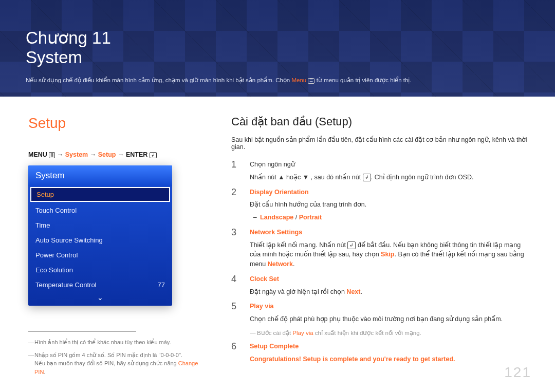  I want to click on footnote-2: Nhập số PIN gồm 4 chữ số. Số PIN mặc địn…, so click(116, 364).